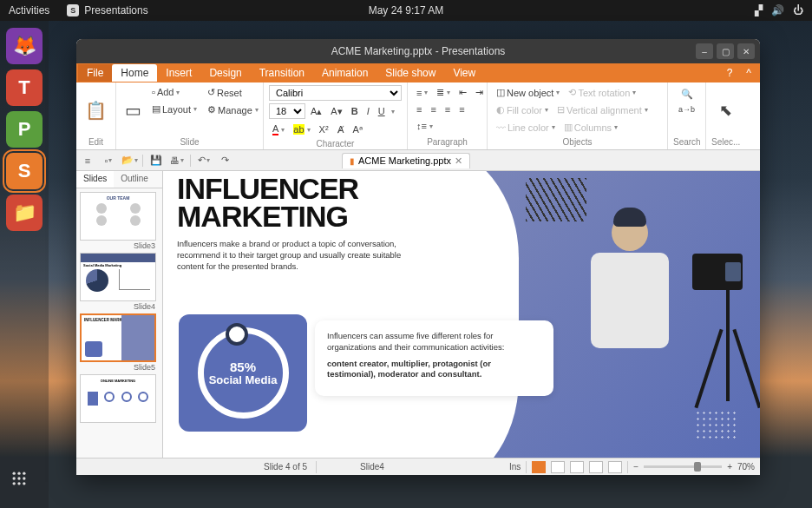 The height and width of the screenshot is (508, 812). Describe the element at coordinates (267, 203) in the screenshot. I see `slide-title: INFLUENCER MARKETING` at that location.